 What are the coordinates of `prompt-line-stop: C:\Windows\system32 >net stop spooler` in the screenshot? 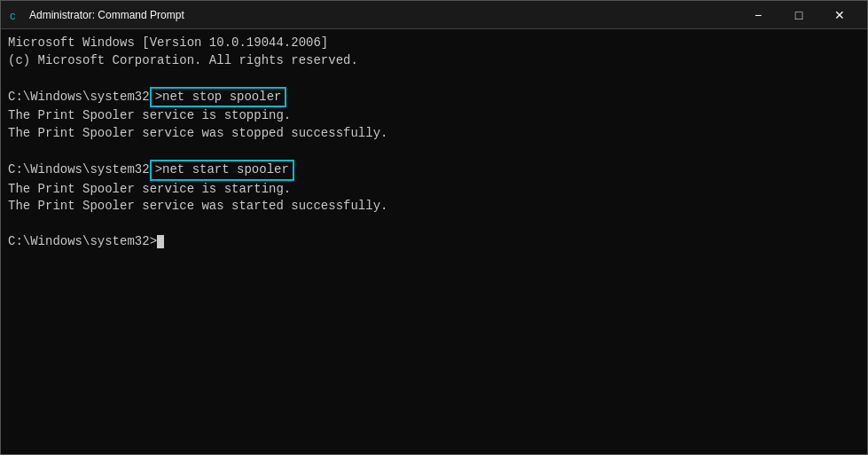 It's located at (434, 98).